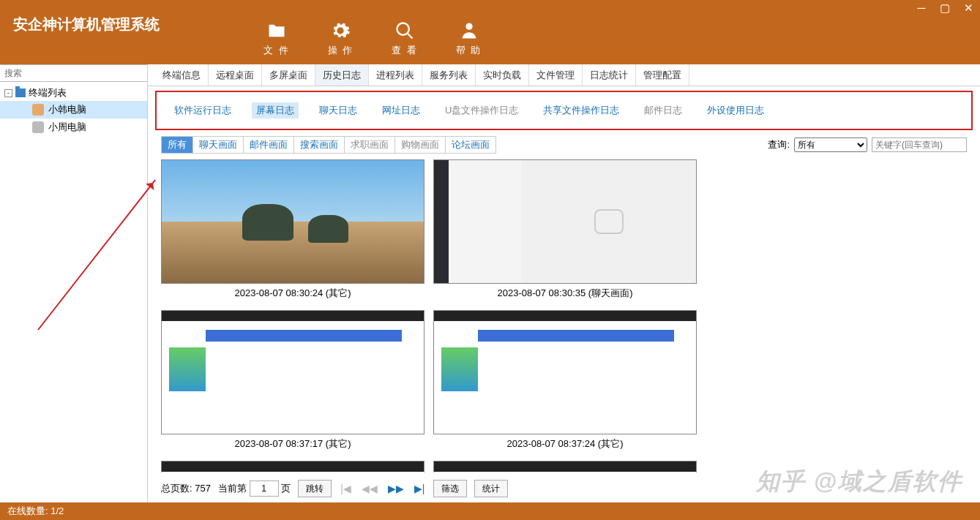  I want to click on last-page-icon: ▶|, so click(420, 489).